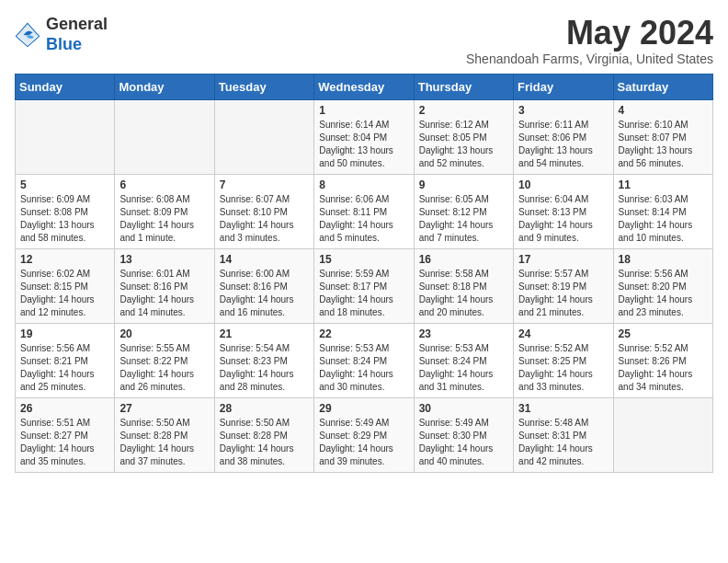 The height and width of the screenshot is (563, 728). I want to click on calendar-cell: 10Sunrise: 6:04 AMSunset: 8:13 PMDayligh…, so click(563, 212).